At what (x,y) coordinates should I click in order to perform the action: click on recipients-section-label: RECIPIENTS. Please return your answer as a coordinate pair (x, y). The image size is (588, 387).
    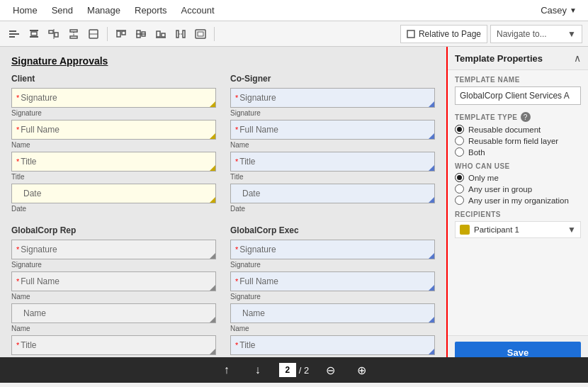
    Looking at the image, I should click on (518, 214).